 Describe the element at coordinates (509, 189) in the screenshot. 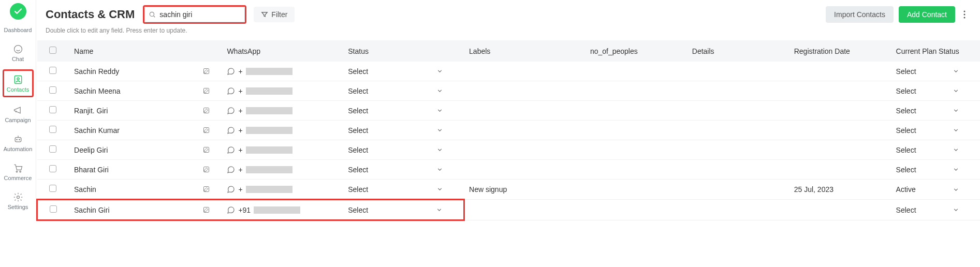

I see `table-row: Sachin+SelectNew signup25 Jul, 2023Activ…` at that location.